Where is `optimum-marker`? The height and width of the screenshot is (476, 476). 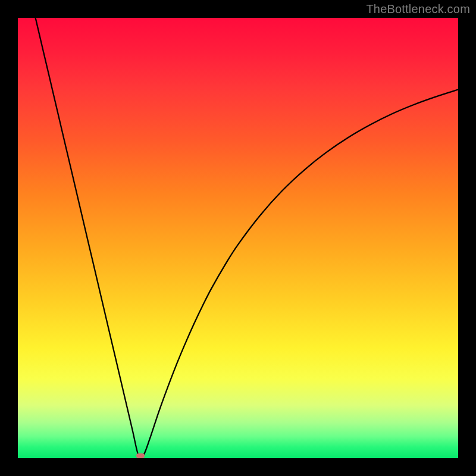 optimum-marker is located at coordinates (140, 456).